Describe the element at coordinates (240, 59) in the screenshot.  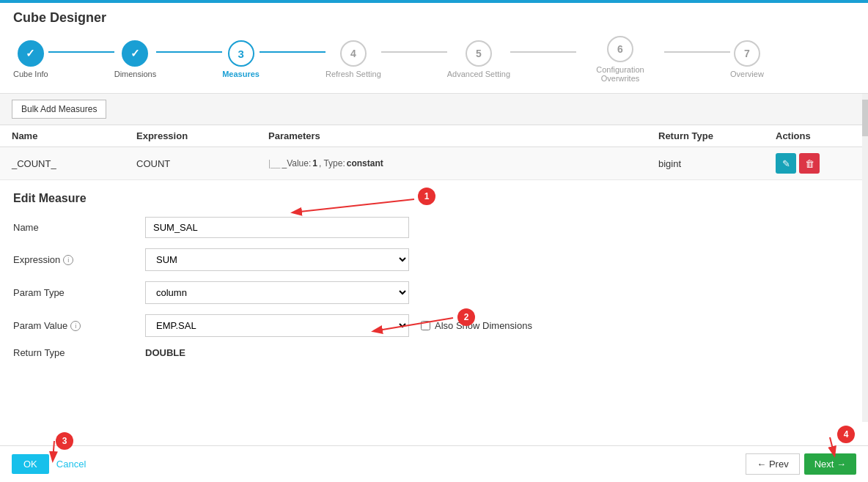
I see `wizard-step-3: 3 Measures` at that location.